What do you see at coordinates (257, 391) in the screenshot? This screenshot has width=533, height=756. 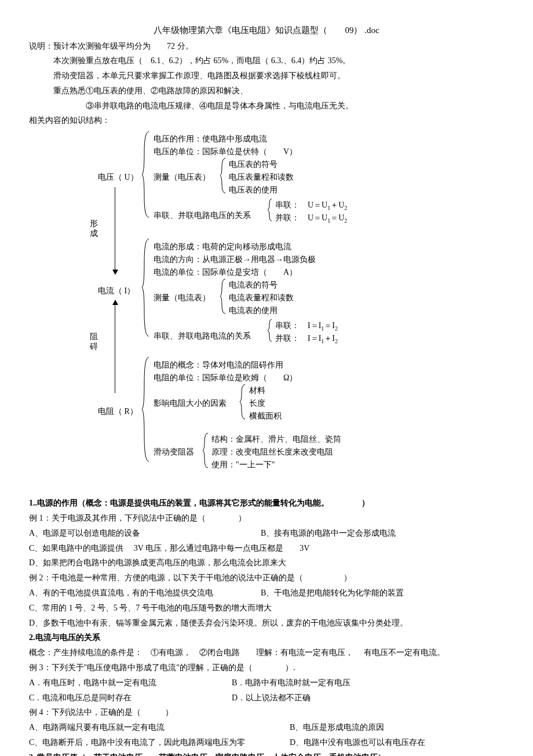 I see `factor-material: 材料` at bounding box center [257, 391].